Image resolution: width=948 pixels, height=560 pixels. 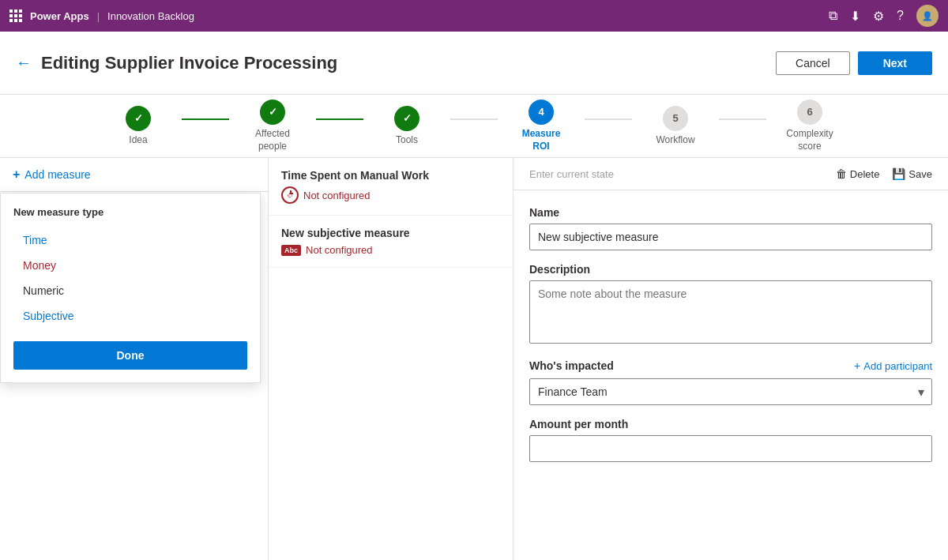 What do you see at coordinates (858, 174) in the screenshot?
I see `delete-button: 🗑 Delete` at bounding box center [858, 174].